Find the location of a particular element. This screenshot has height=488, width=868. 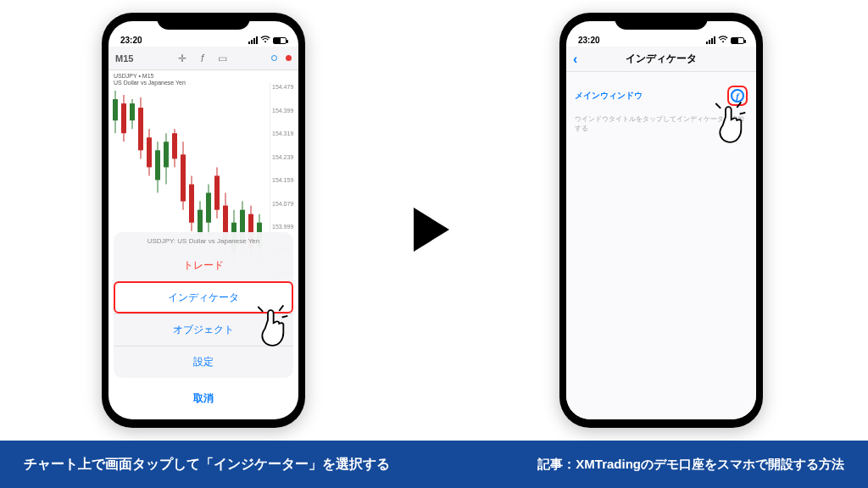

marker-red-icon is located at coordinates (288, 58).